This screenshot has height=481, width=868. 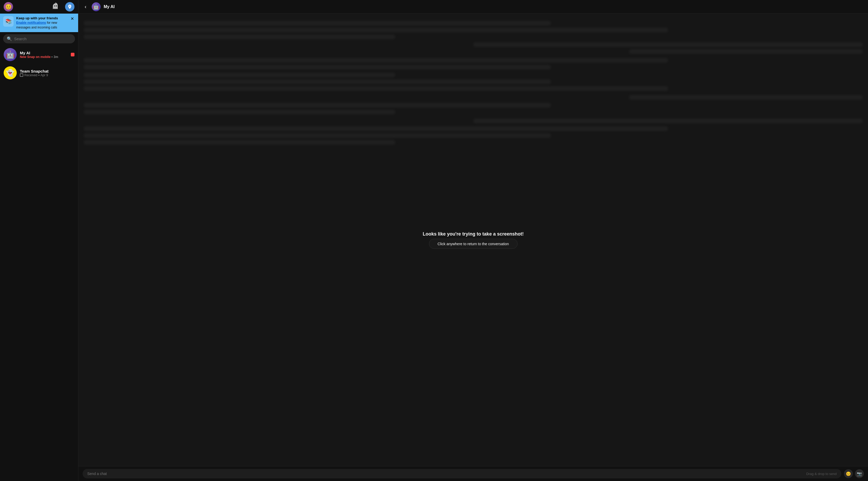 What do you see at coordinates (473, 7) in the screenshot?
I see `chat-header: ‹ My AI` at bounding box center [473, 7].